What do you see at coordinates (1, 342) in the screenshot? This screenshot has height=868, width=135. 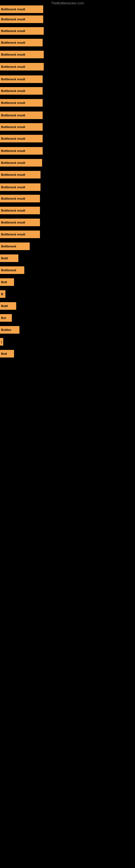 I see `bottleneck-result-label: |` at bounding box center [1, 342].